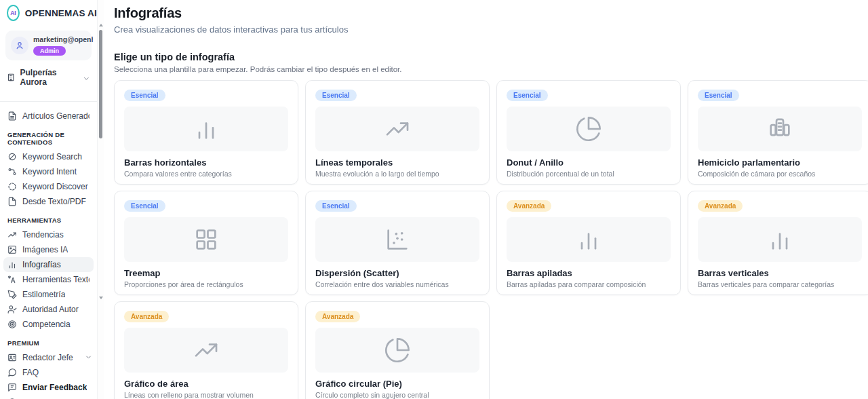  What do you see at coordinates (49, 382) in the screenshot?
I see `nav-section: FAQ Enviar Feedback Ver tutorial` at bounding box center [49, 382].